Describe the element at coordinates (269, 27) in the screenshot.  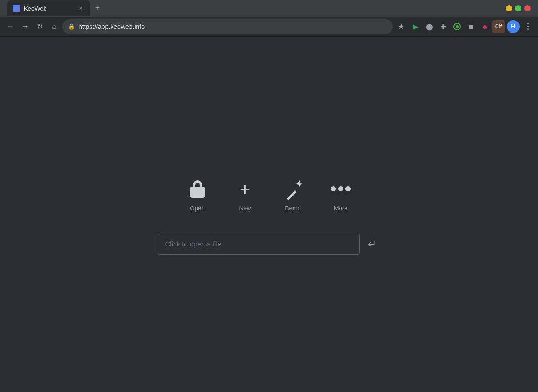
I see `nav-bar: ← → ↻ ⌂ 🔒 https://app.keeweb.info ★ ▶ ⬤ …` at that location.